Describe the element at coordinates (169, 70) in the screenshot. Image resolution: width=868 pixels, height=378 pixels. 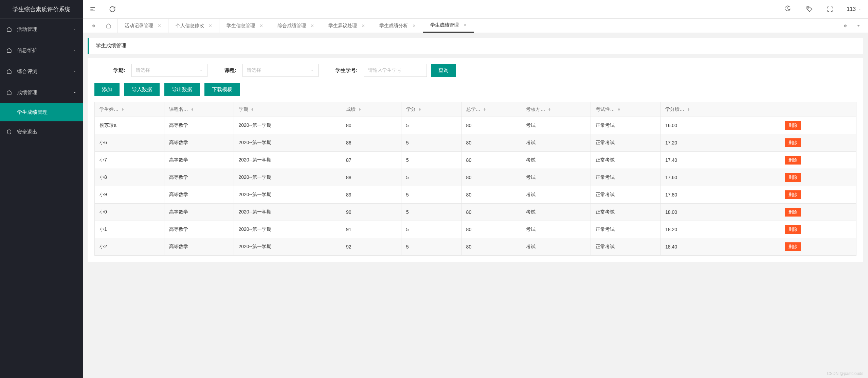
I see `semester-select: 请选择` at that location.